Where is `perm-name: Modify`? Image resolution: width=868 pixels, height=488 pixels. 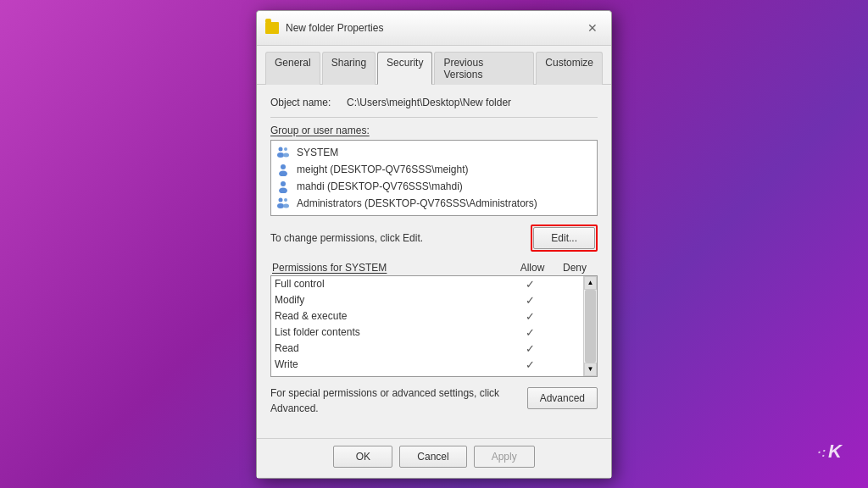 perm-name: Modify is located at coordinates (392, 300).